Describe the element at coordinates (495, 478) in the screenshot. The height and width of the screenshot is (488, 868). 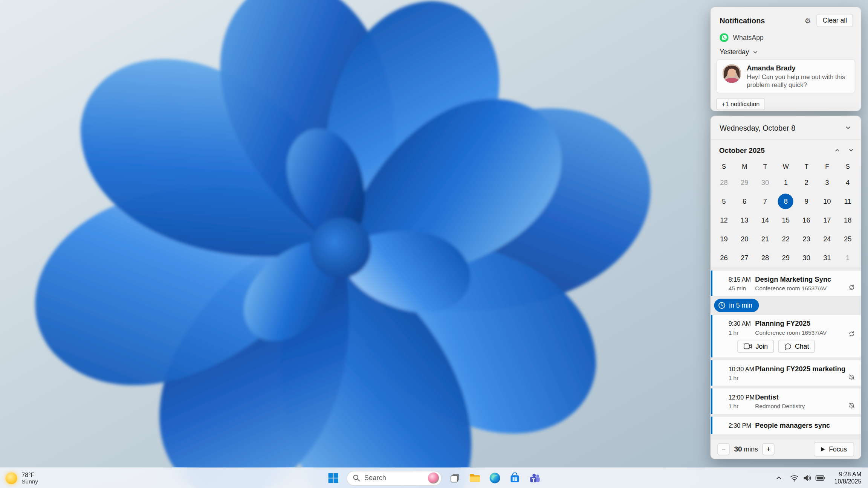
I see `edge-button` at that location.